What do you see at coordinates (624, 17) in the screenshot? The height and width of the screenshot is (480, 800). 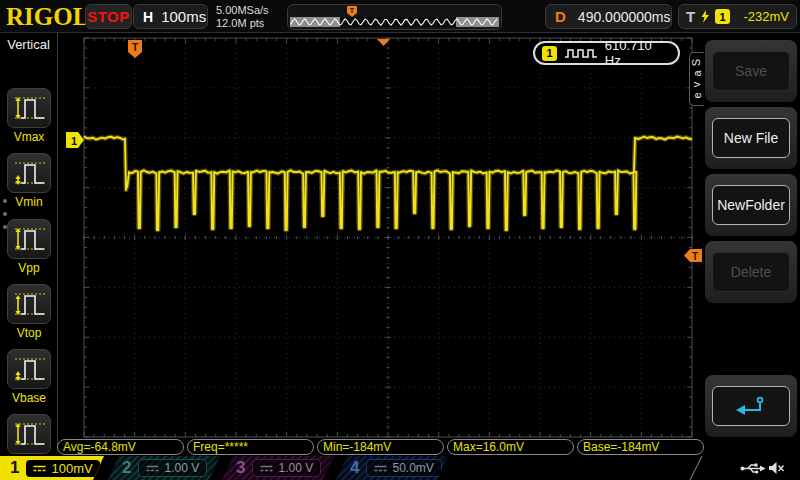 I see `delay-value: 490.000000ms` at bounding box center [624, 17].